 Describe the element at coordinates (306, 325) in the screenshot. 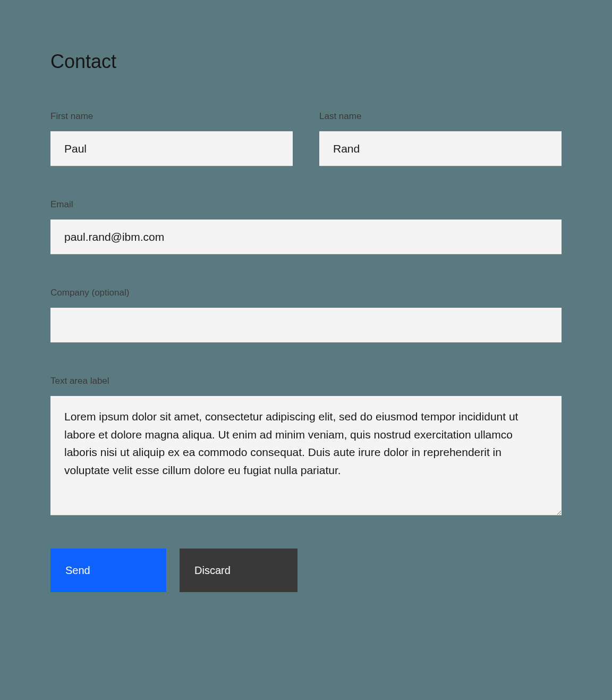

I see `company-input` at that location.